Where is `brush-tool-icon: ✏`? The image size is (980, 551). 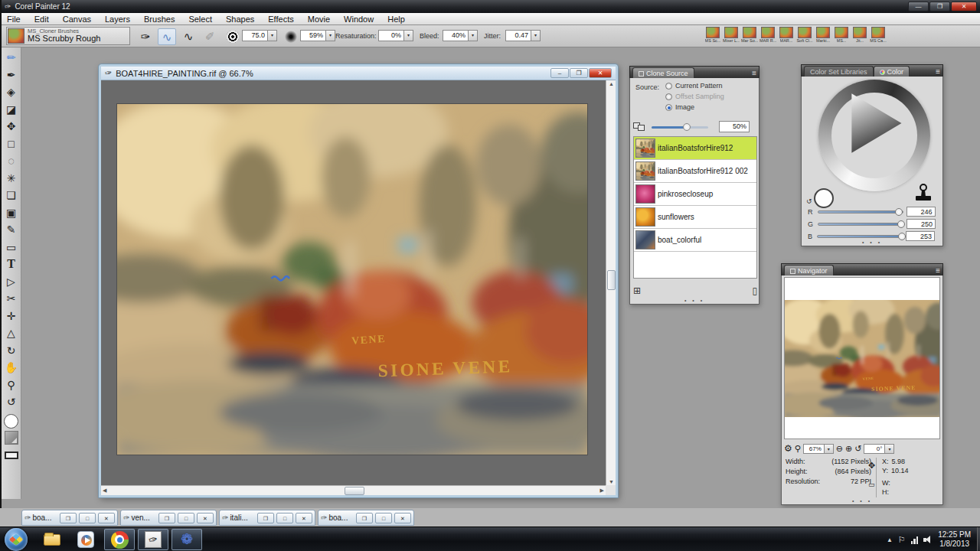 brush-tool-icon: ✏ is located at coordinates (11, 58).